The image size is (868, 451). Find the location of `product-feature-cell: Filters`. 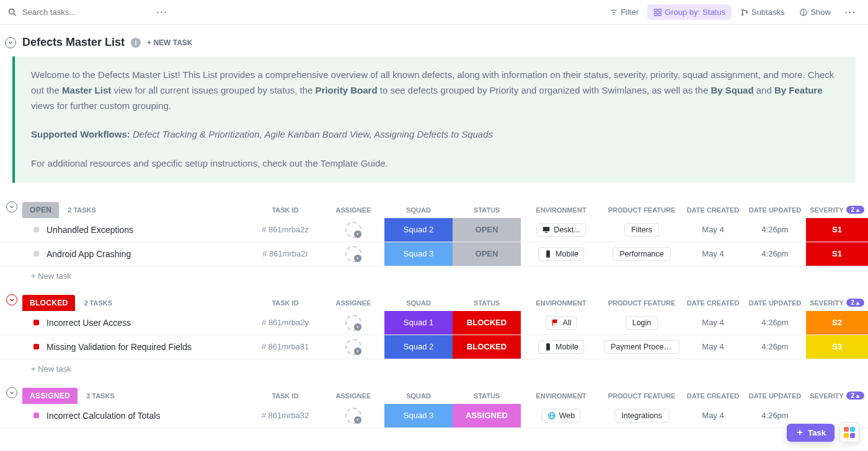

product-feature-cell: Filters is located at coordinates (642, 230).